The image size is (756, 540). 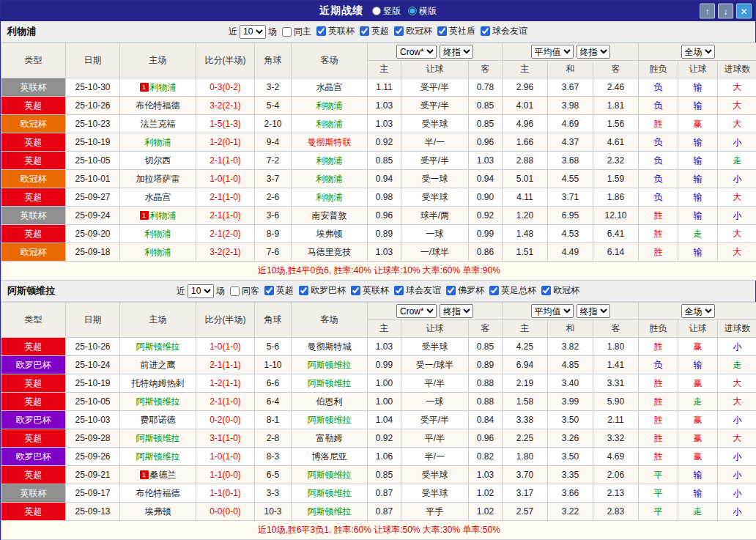 What do you see at coordinates (226, 87) in the screenshot?
I see `score-link: 0-3(0-2)` at bounding box center [226, 87].